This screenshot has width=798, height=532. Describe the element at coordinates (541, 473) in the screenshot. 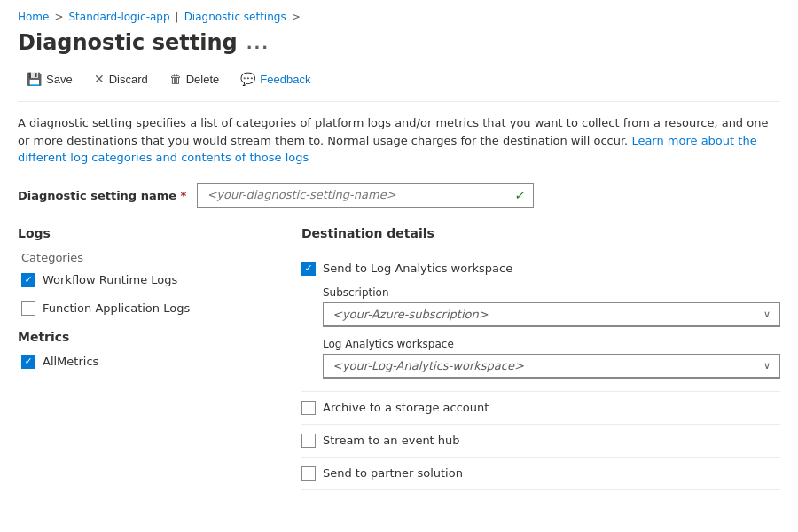

I see `partner-solution-option: Send to partner solution` at that location.